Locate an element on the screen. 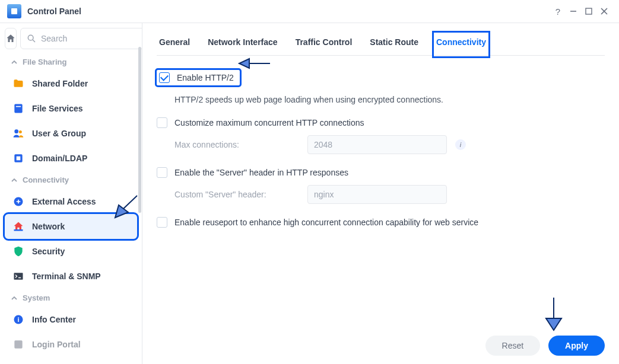 The image size is (619, 364). custom-server-label: Custom "Server" header: is located at coordinates (237, 194).